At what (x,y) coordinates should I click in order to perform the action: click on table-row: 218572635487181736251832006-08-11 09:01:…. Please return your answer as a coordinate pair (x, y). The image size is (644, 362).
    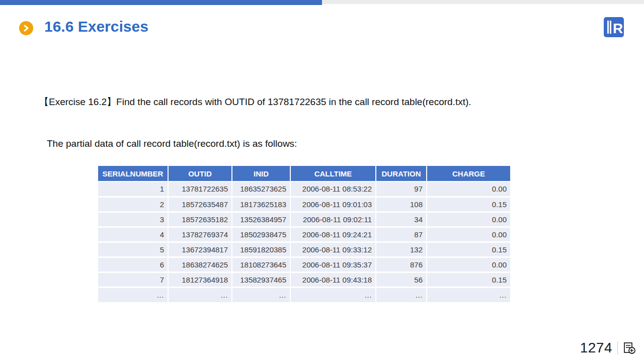
    Looking at the image, I should click on (304, 204).